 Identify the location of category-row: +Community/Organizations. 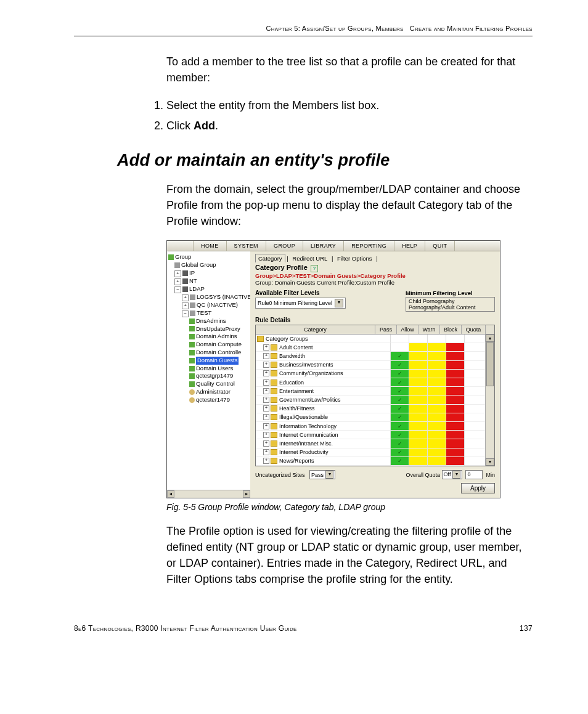
(323, 374).